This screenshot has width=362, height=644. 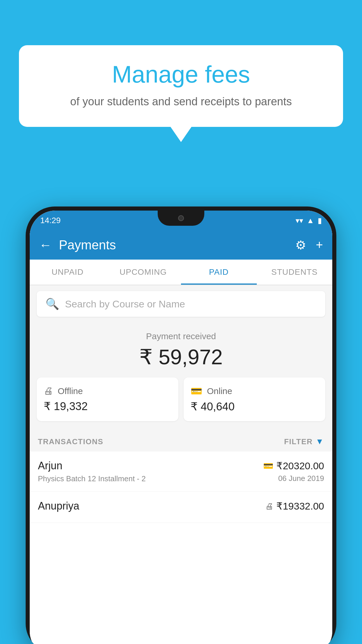 I want to click on tab-students: STUDENTS, so click(x=295, y=272).